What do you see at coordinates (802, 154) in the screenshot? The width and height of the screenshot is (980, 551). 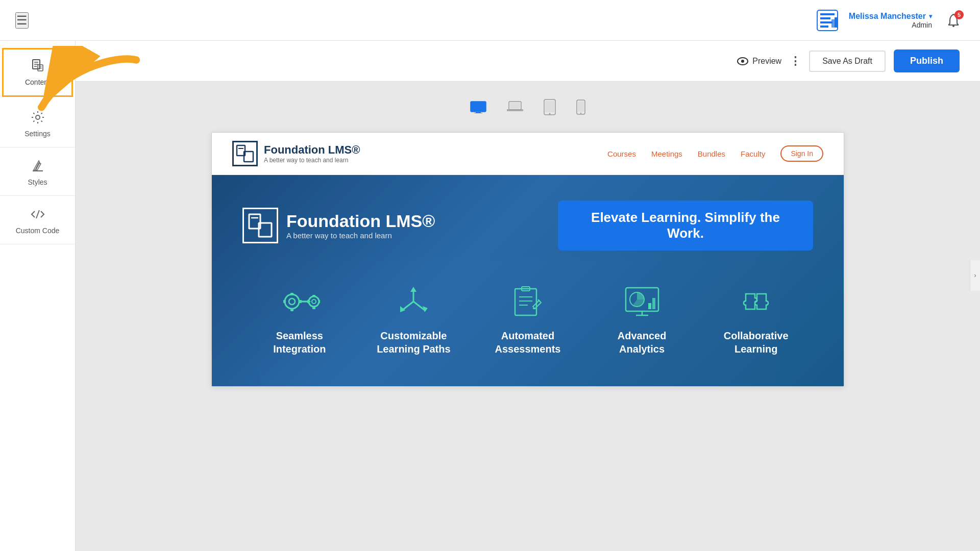 I see `nav-sign-in-button: Sign In` at bounding box center [802, 154].